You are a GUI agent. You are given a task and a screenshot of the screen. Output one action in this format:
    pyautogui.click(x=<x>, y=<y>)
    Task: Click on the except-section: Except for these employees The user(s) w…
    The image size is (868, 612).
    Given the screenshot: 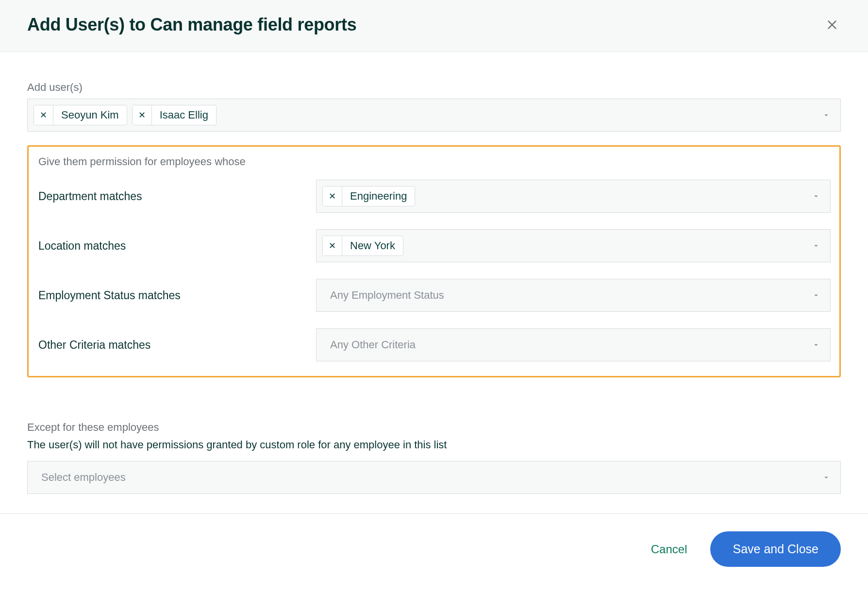 What is the action you would take?
    pyautogui.click(x=434, y=458)
    